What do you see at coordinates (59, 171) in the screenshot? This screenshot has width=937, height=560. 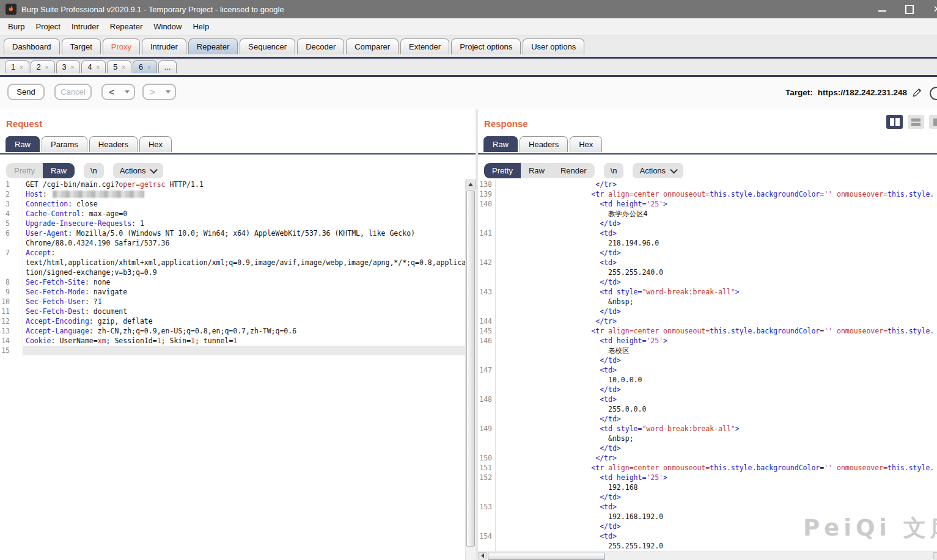 I see `request-view-raw: Raw` at bounding box center [59, 171].